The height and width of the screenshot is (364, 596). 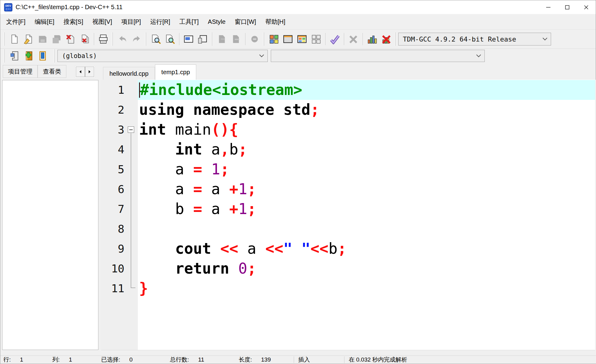 What do you see at coordinates (302, 39) in the screenshot?
I see `compile-and-run-button` at bounding box center [302, 39].